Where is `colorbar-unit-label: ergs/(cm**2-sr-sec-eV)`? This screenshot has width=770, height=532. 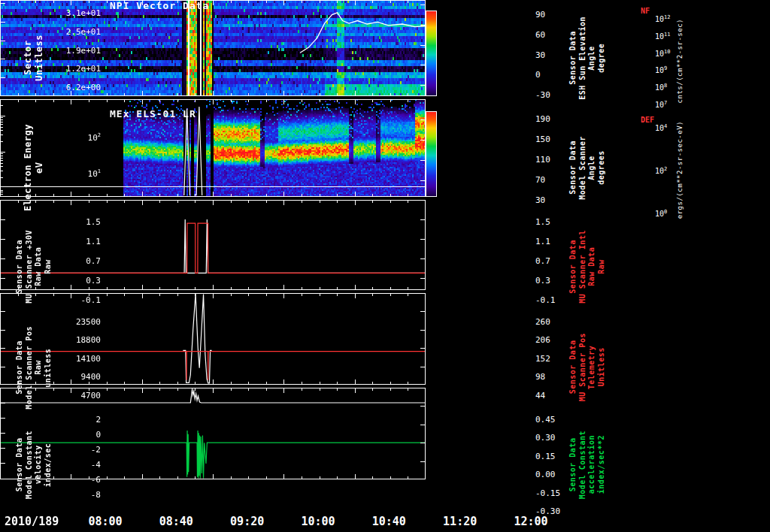 colorbar-unit-label: ergs/(cm**2-sr-sec-eV) is located at coordinates (681, 170).